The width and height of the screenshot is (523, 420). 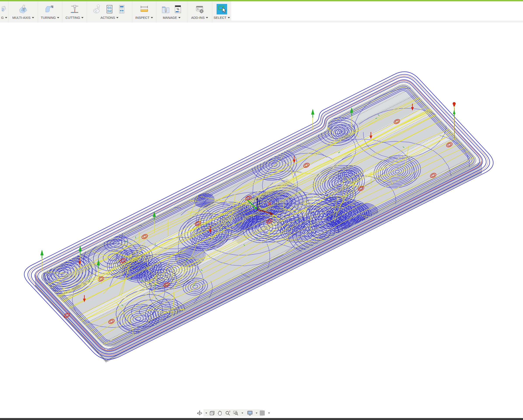 What do you see at coordinates (50, 12) in the screenshot?
I see `toolbar-group-turning: TURNING` at bounding box center [50, 12].